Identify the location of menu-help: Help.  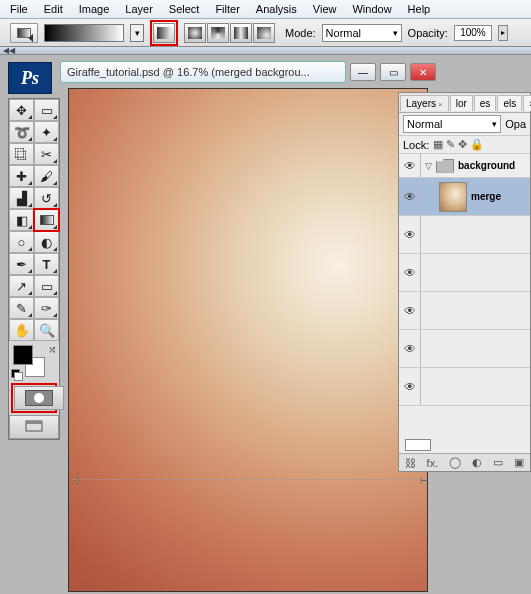
(420, 9).